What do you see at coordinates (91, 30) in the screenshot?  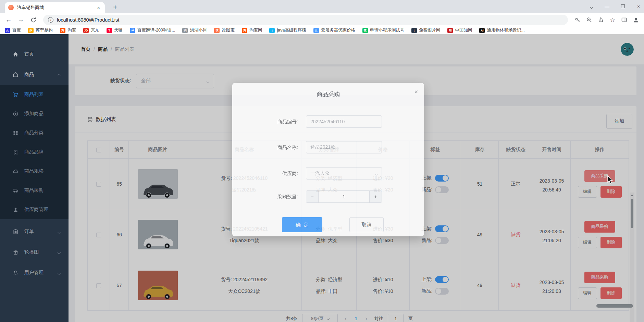 I see `bookmark-item: JD京东` at bounding box center [91, 30].